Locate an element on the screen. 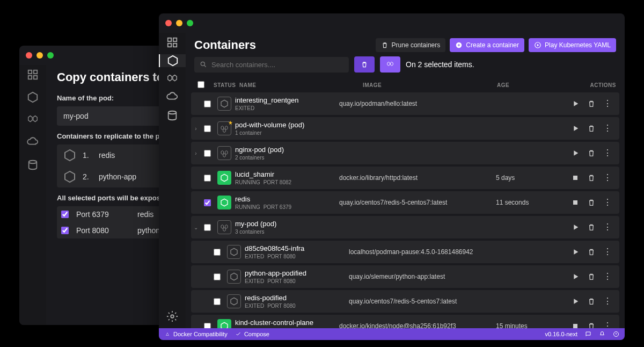  table-row: kind-cluster-control-planeRUNNINGPORTS 5… is located at coordinates (405, 321).